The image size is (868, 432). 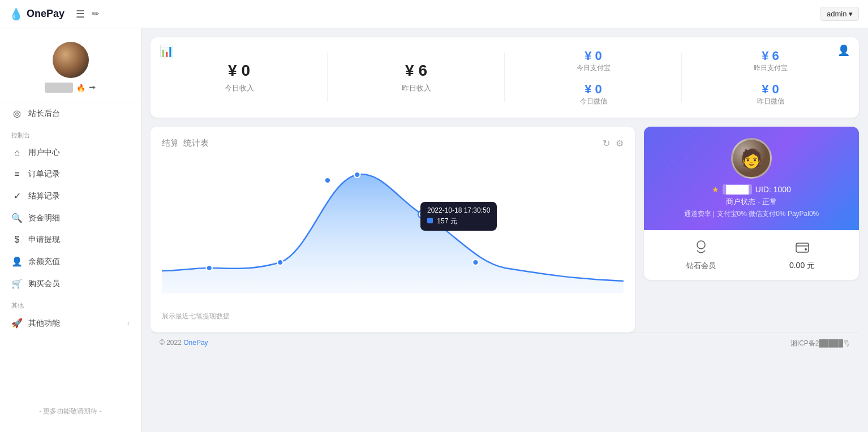 What do you see at coordinates (393, 317) in the screenshot?
I see `chart-footer: 展示最近七笔提现数据` at bounding box center [393, 317].